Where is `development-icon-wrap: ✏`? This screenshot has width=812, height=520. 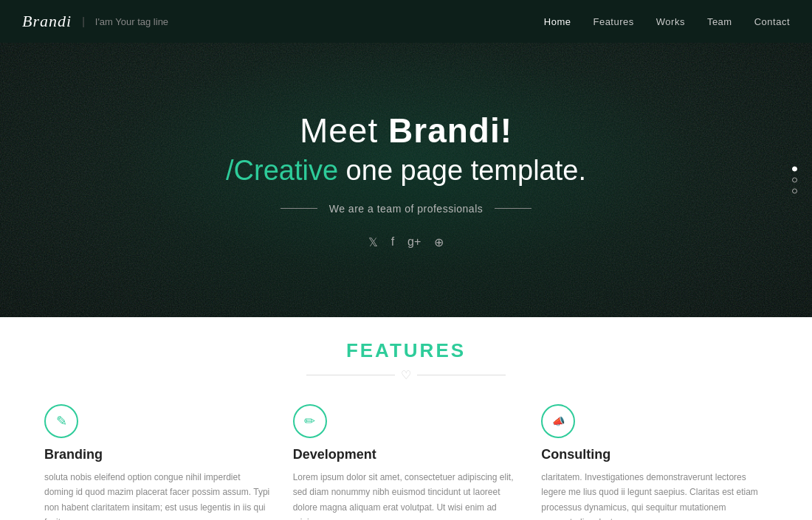 development-icon-wrap: ✏ is located at coordinates (310, 421).